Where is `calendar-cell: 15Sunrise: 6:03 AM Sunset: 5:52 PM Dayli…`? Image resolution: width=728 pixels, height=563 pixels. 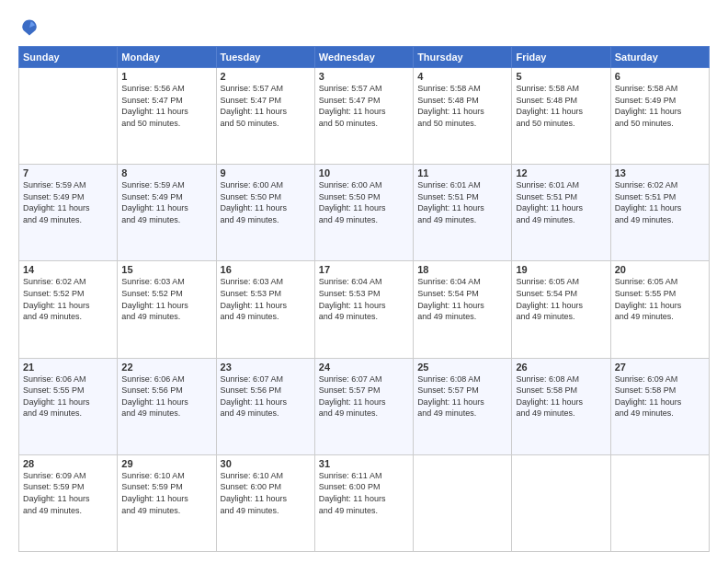
calendar-cell: 15Sunrise: 6:03 AM Sunset: 5:52 PM Dayli… is located at coordinates (167, 309).